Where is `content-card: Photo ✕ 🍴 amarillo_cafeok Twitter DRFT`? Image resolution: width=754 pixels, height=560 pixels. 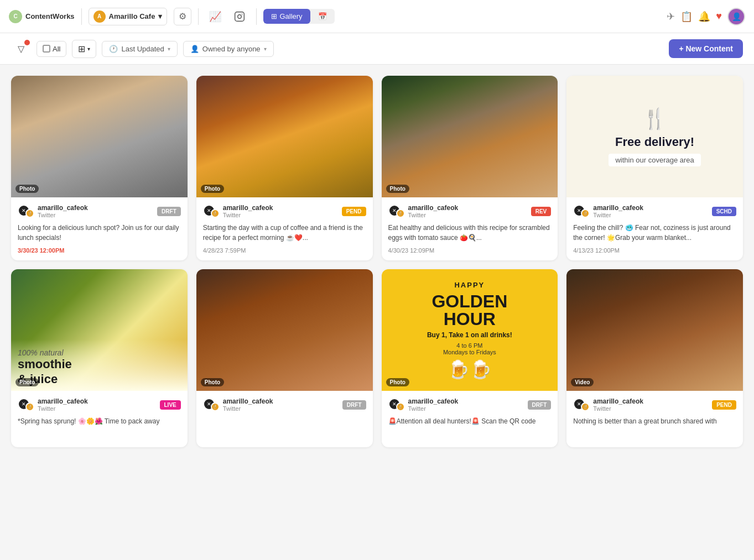 content-card: Photo ✕ 🍴 amarillo_cafeok Twitter DRFT is located at coordinates (284, 358).